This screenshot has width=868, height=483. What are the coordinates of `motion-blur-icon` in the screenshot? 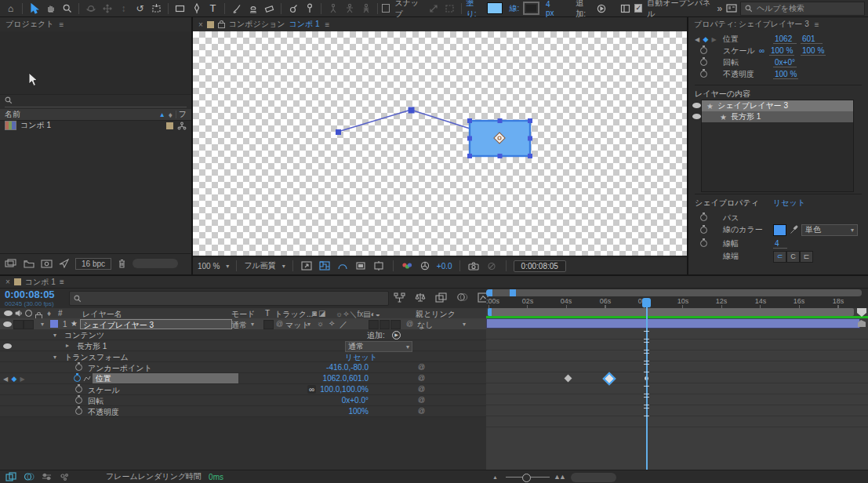 It's located at (463, 297).